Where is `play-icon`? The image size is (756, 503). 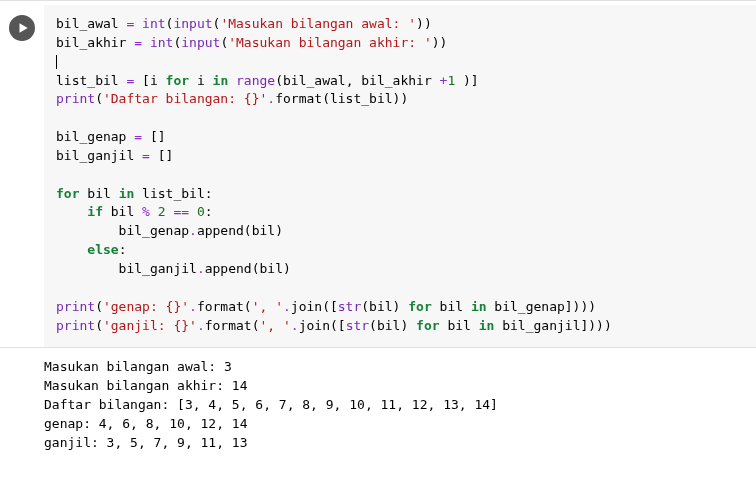
play-icon is located at coordinates (23, 28).